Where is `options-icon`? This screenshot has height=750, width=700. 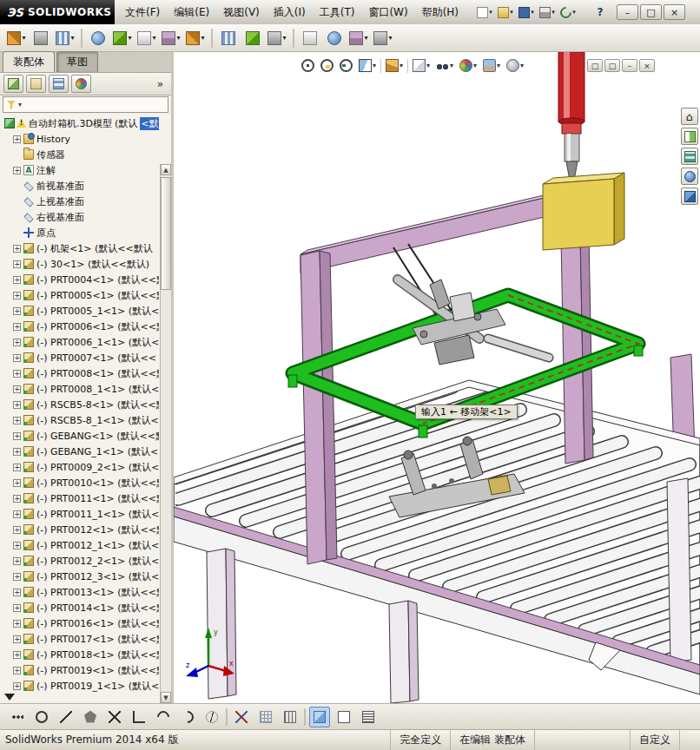 options-icon is located at coordinates (383, 38).